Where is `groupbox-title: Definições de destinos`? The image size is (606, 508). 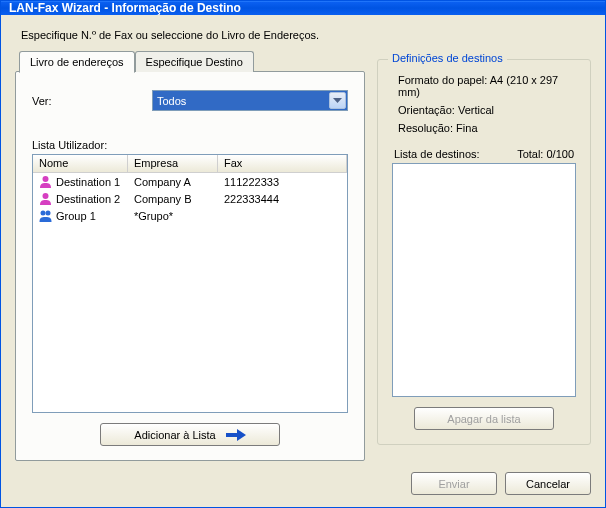 groupbox-title: Definições de destinos is located at coordinates (448, 58).